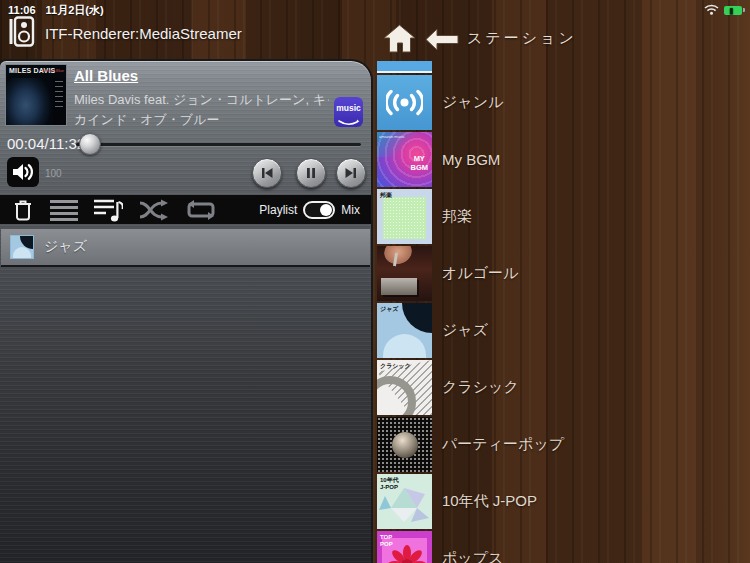  Describe the element at coordinates (472, 556) in the screenshot. I see `station-label-pops: ポップス` at that location.